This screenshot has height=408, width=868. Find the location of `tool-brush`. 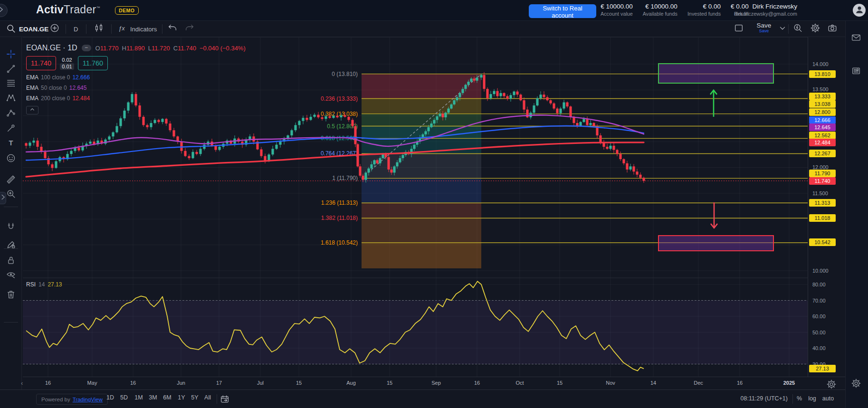

tool-brush is located at coordinates (11, 129).